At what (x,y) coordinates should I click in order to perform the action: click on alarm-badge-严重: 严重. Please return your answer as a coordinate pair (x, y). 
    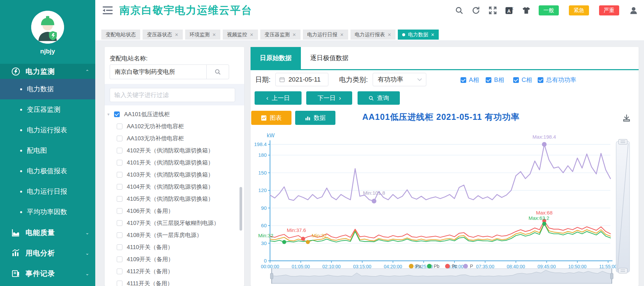
    Looking at the image, I should click on (609, 10).